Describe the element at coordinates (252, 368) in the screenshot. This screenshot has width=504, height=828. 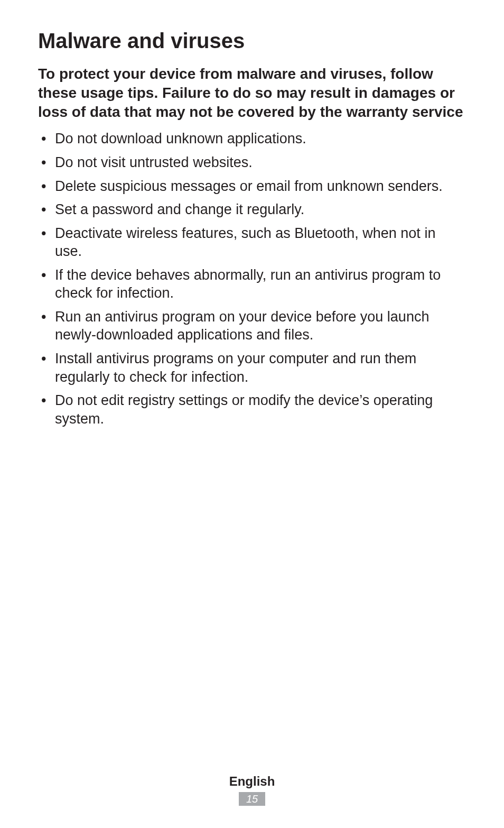
I see `list-item: Install antivirus programs on your compu…` at that location.